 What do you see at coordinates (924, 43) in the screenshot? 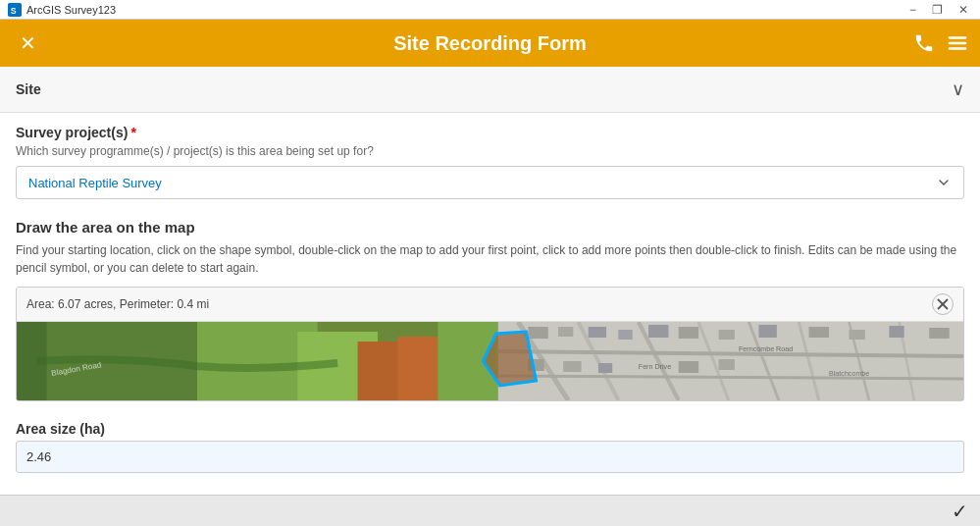
I see `phone-icon` at bounding box center [924, 43].